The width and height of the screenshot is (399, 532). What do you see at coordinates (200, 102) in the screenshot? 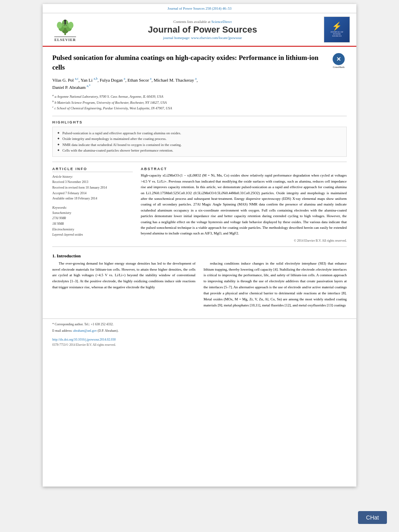
I see `affiliations: a a Argonne National Laboratory, 9700 S.…` at bounding box center [200, 102].